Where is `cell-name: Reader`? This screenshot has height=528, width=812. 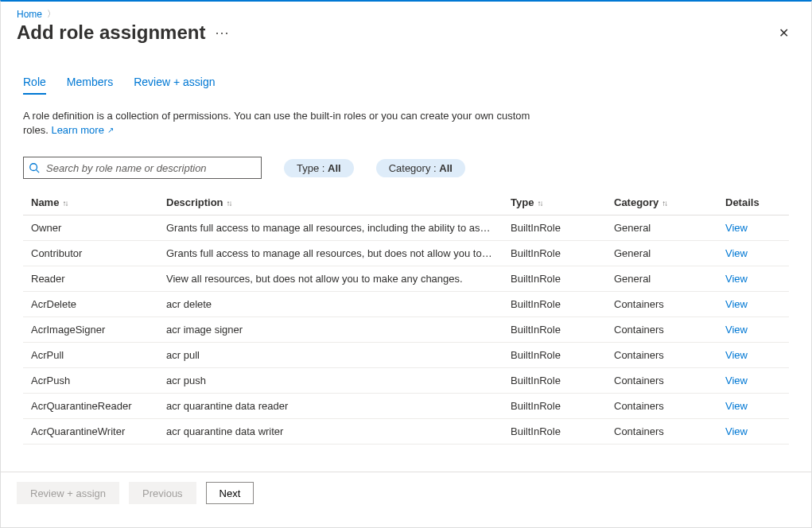 cell-name: Reader is located at coordinates (91, 279).